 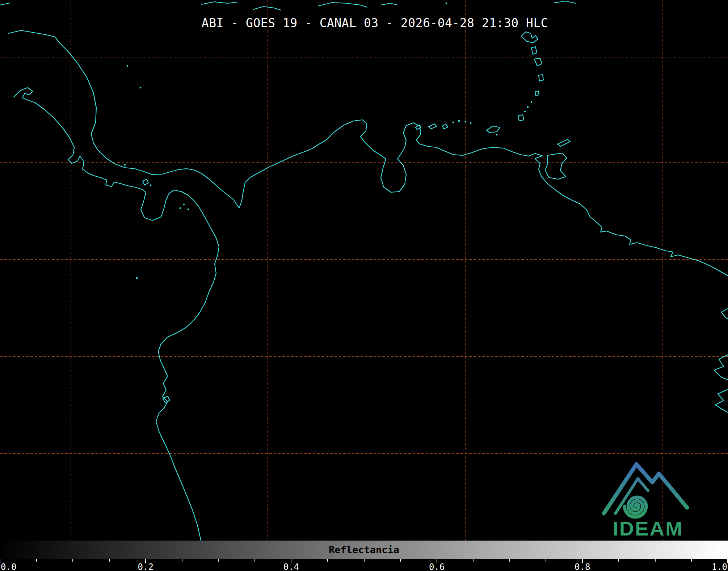 I want to click on tick-label: 0.6, so click(x=437, y=566).